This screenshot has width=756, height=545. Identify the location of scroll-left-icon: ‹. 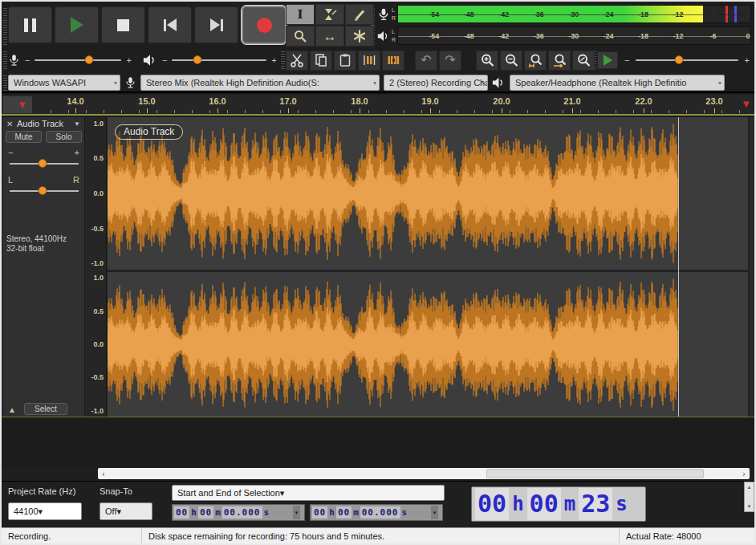
(104, 474).